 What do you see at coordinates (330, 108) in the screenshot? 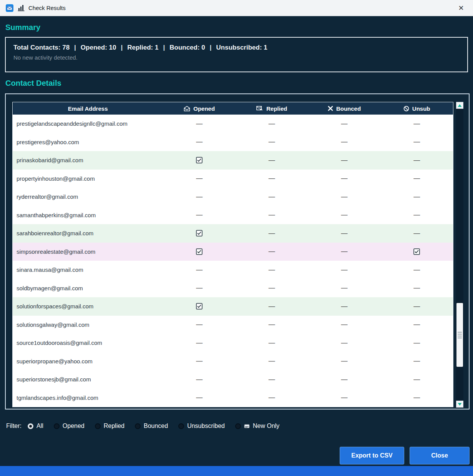
I see `bounced-icon` at bounding box center [330, 108].